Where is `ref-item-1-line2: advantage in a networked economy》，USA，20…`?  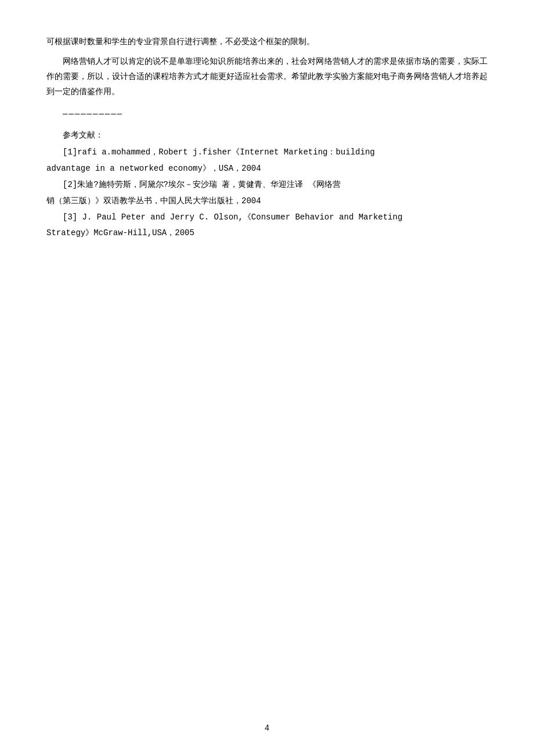
ref-item-1-line2: advantage in a networked economy》，USA，20… is located at coordinates (267, 169).